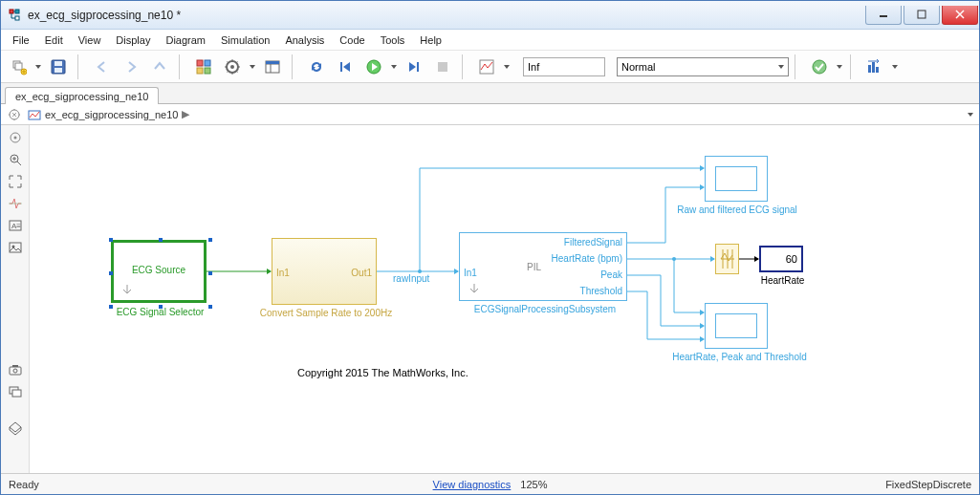  I want to click on run-dropdown, so click(394, 67).